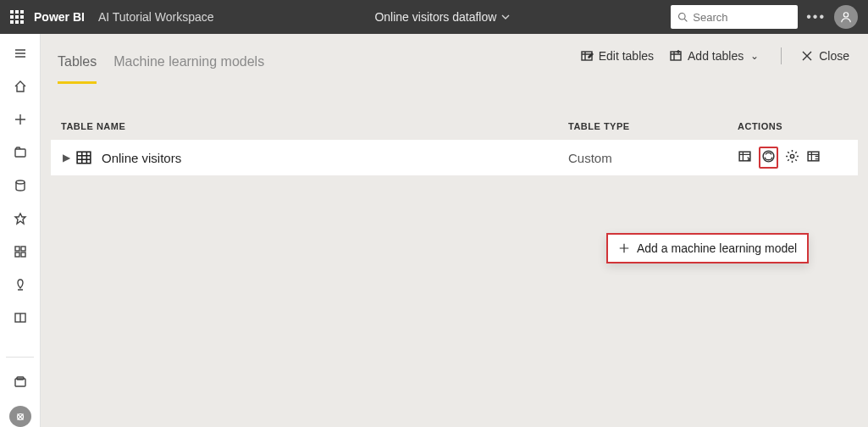 This screenshot has width=868, height=427. Describe the element at coordinates (66, 158) in the screenshot. I see `expand-row-icon: ▶` at that location.